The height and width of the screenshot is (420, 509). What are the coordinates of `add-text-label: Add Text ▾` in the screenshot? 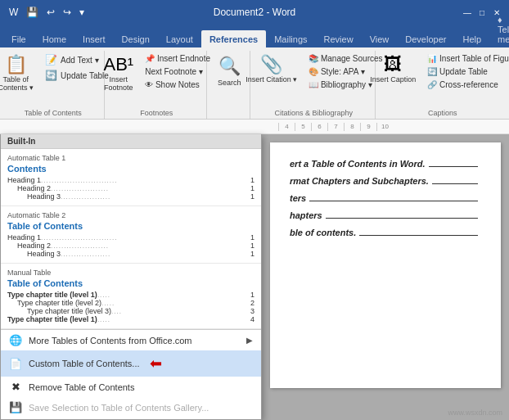 It's located at (80, 61).